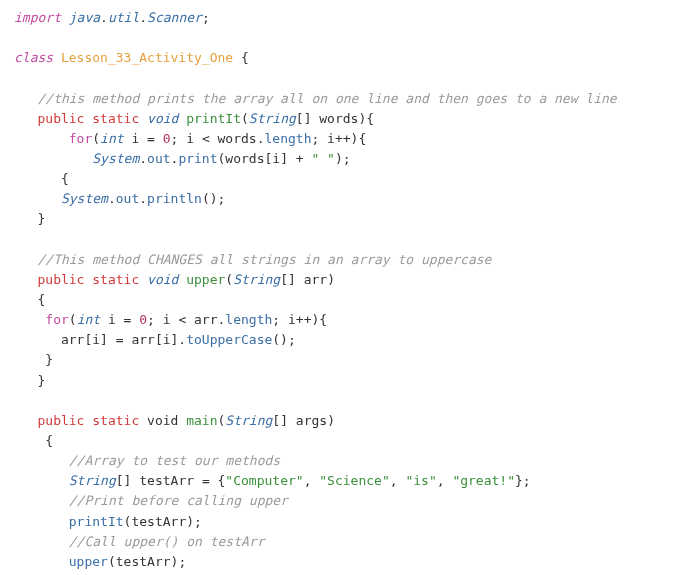 This screenshot has width=700, height=575. Describe the element at coordinates (264, 260) in the screenshot. I see `token-comment: //This method CHANGES all strings in an …` at that location.